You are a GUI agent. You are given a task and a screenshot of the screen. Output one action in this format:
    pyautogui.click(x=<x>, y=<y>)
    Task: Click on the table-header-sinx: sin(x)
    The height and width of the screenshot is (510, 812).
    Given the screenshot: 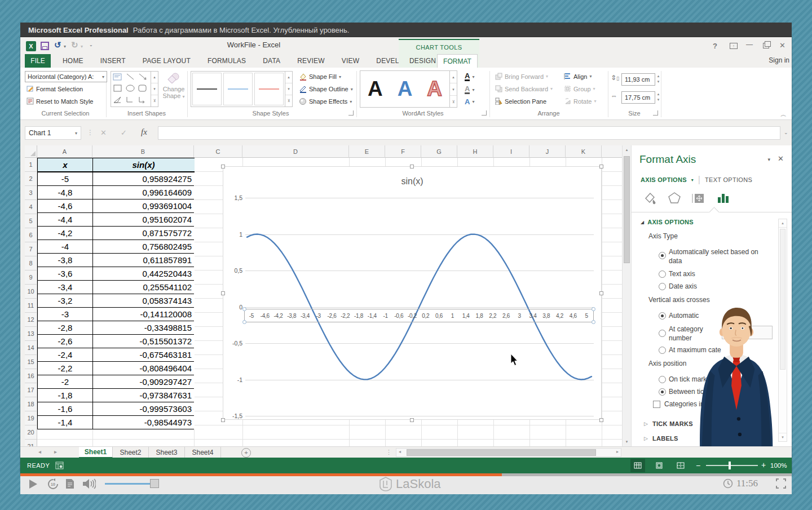 What is the action you would take?
    pyautogui.click(x=143, y=165)
    